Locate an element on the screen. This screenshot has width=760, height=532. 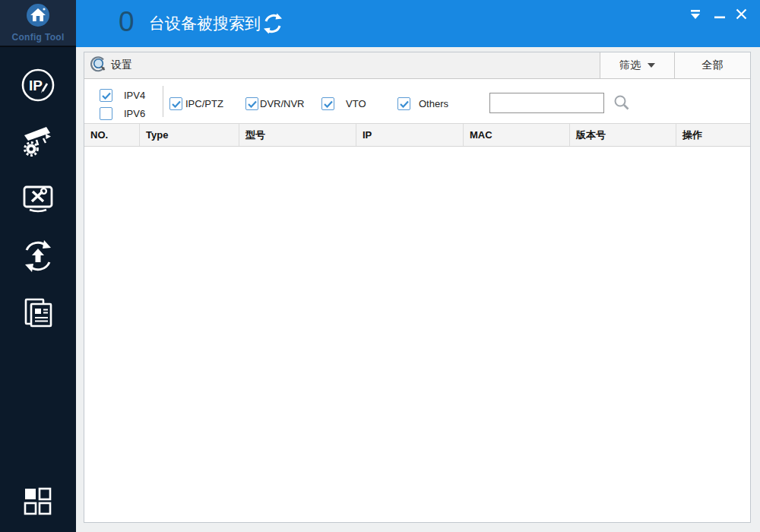
close-button is located at coordinates (741, 15).